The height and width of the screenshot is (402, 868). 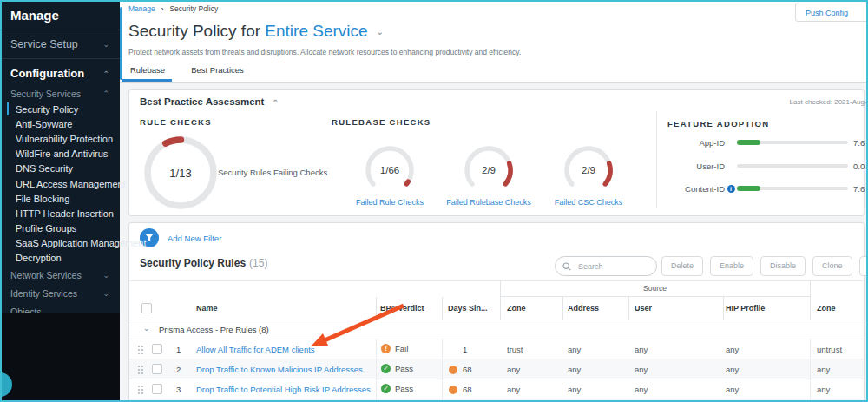 I want to click on sidebar-item-dns-security: DNS Security, so click(x=60, y=168).